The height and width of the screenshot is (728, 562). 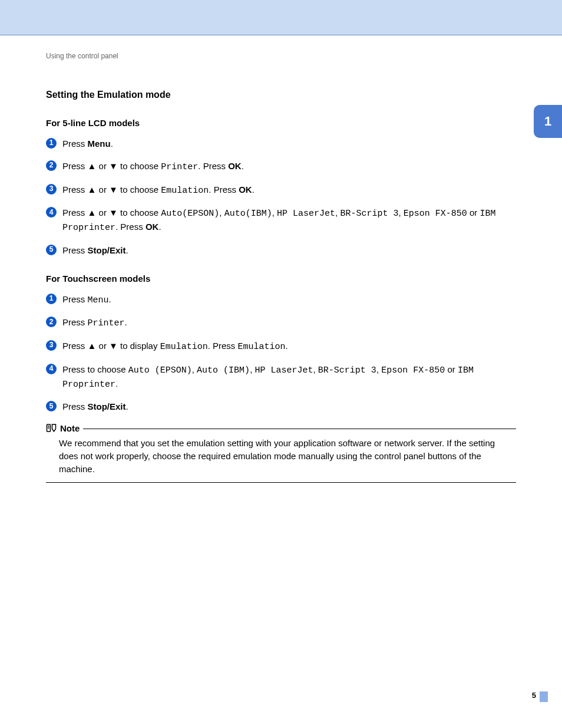 I want to click on step-item: 2Press ▲ or ▼ to choose Printer. Press O…, so click(x=281, y=167).